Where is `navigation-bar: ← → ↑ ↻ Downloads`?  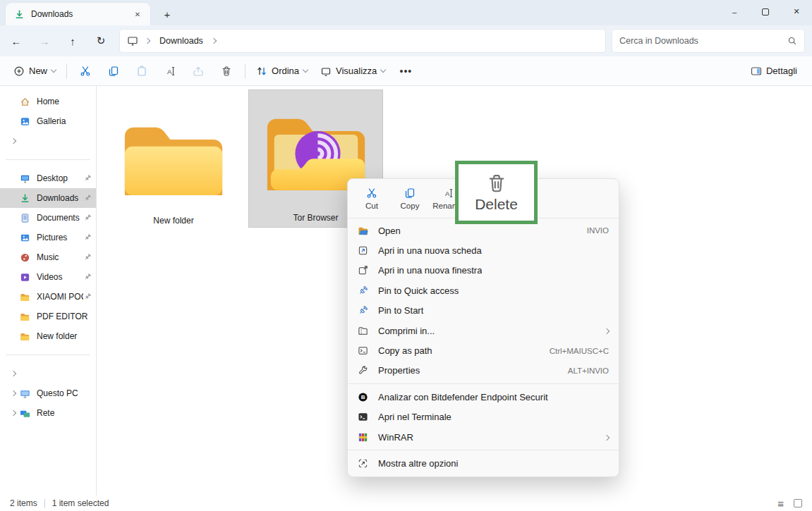
navigation-bar: ← → ↑ ↻ Downloads is located at coordinates (406, 41).